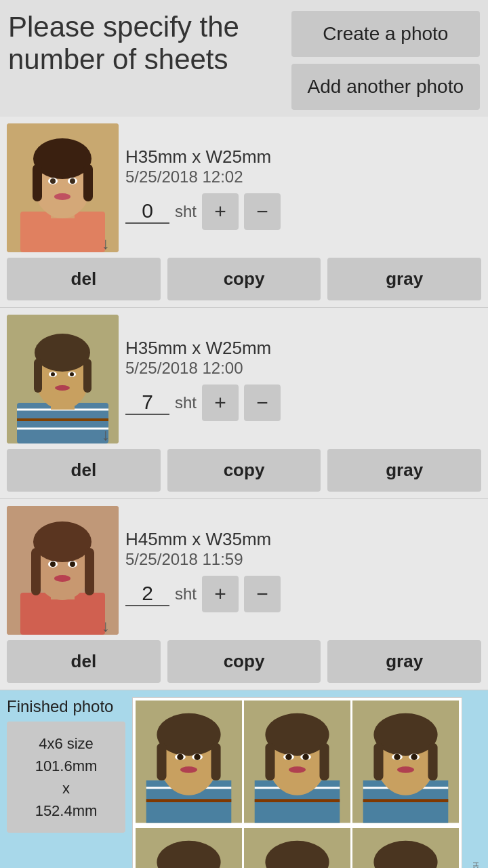 The width and height of the screenshot is (488, 868). I want to click on photo-item-2-actions: del copy gray, so click(244, 471).